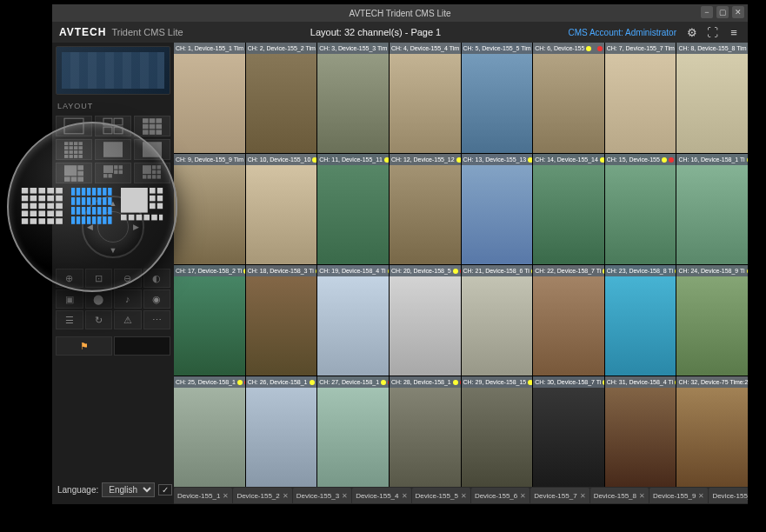 The width and height of the screenshot is (766, 532). What do you see at coordinates (712, 209) in the screenshot?
I see `camera-tile-16: CH: 16, Device-158_1 Ti` at bounding box center [712, 209].